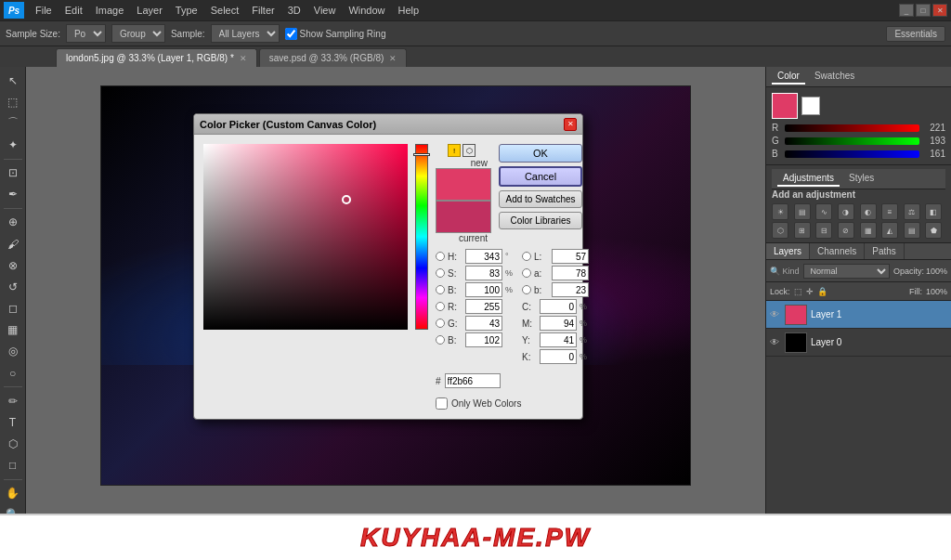  What do you see at coordinates (454, 150) in the screenshot?
I see `gamut-warning-icon: !` at bounding box center [454, 150].